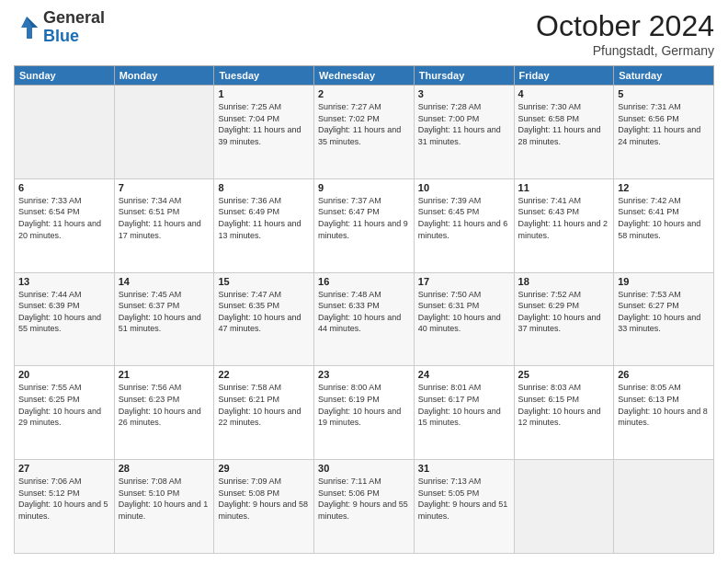 Image resolution: width=728 pixels, height=563 pixels. What do you see at coordinates (264, 468) in the screenshot?
I see `day-number: 29` at bounding box center [264, 468].